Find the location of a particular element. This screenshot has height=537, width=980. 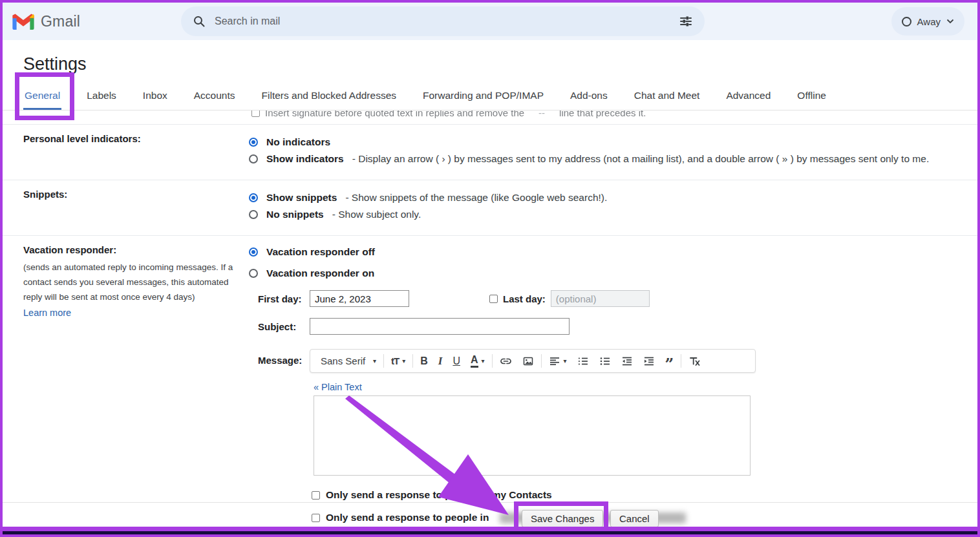

tab-advanced: Advanced is located at coordinates (749, 97).